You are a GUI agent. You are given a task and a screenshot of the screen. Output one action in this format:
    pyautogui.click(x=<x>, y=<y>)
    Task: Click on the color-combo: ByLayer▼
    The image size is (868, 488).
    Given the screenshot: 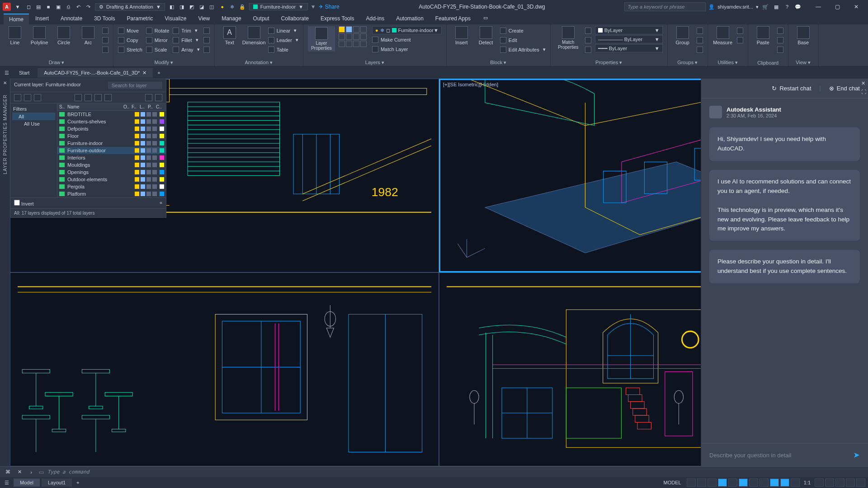 What is the action you would take?
    pyautogui.click(x=629, y=30)
    